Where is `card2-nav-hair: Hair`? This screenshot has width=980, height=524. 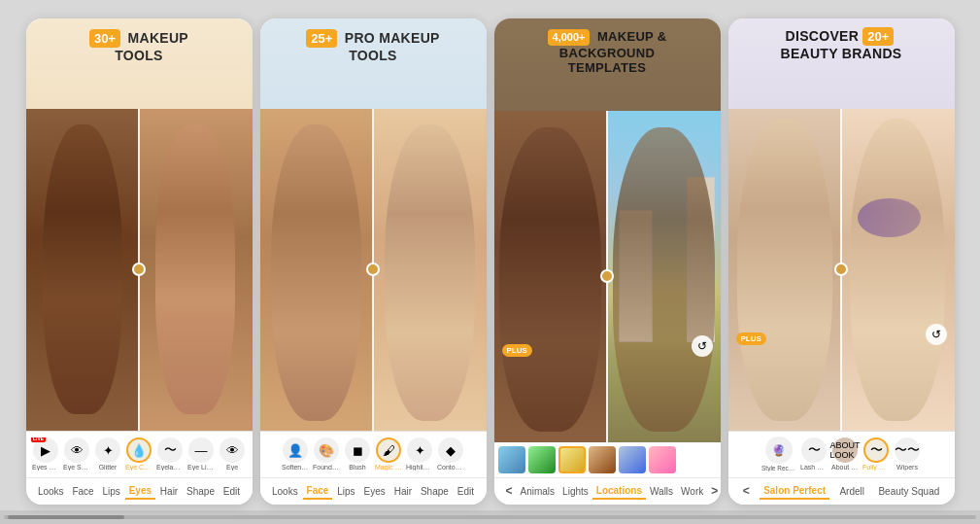
card2-nav-hair: Hair is located at coordinates (403, 492).